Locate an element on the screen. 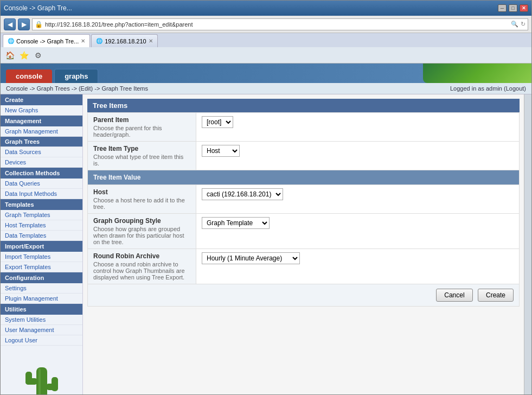  parent-item-label: Parent Item is located at coordinates (142, 120).